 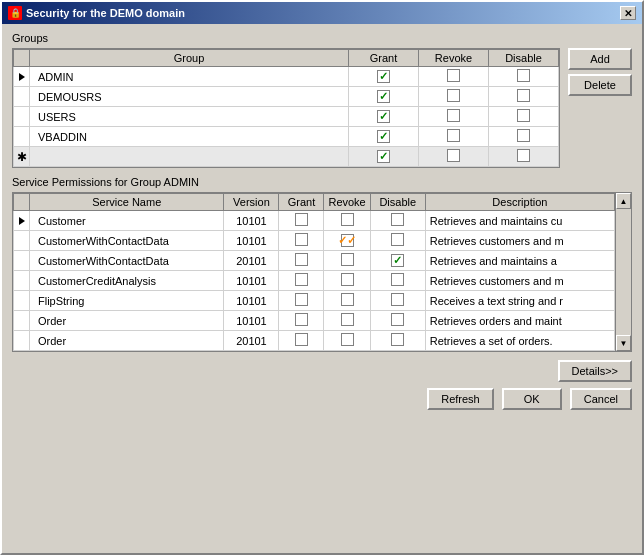 What do you see at coordinates (302, 301) in the screenshot?
I see `svc-row-4-grant` at bounding box center [302, 301].